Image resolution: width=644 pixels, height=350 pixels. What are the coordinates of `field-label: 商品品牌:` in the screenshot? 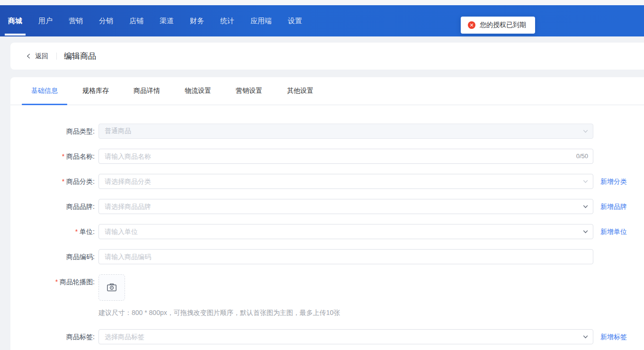 It's located at (53, 206).